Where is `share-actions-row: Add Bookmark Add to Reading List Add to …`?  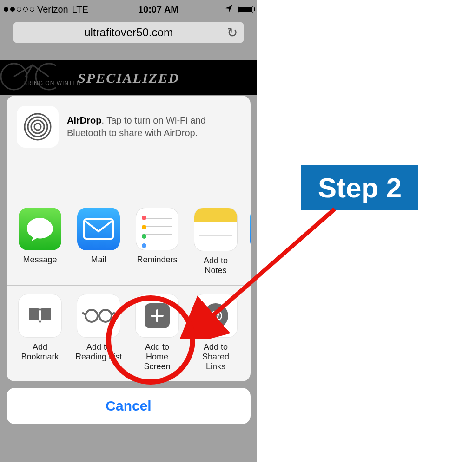
share-actions-row: Add Bookmark Add to Reading List Add to … is located at coordinates (128, 333).